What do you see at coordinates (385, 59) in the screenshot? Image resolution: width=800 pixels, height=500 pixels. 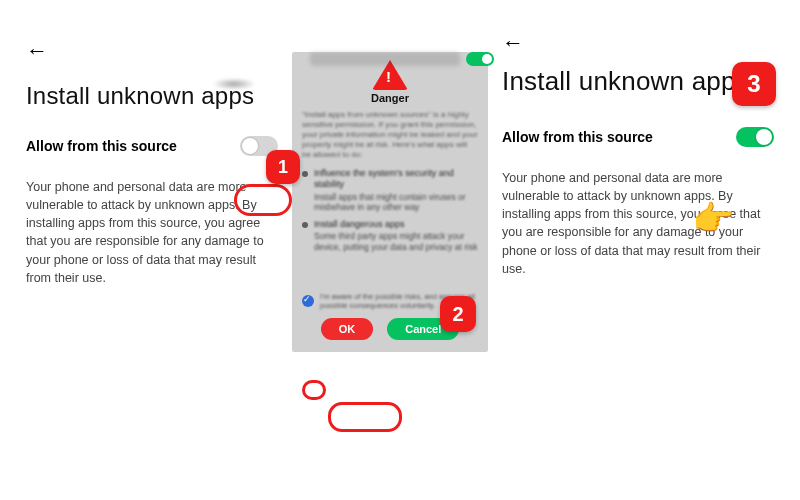 I see `background-blurred-title` at bounding box center [385, 59].